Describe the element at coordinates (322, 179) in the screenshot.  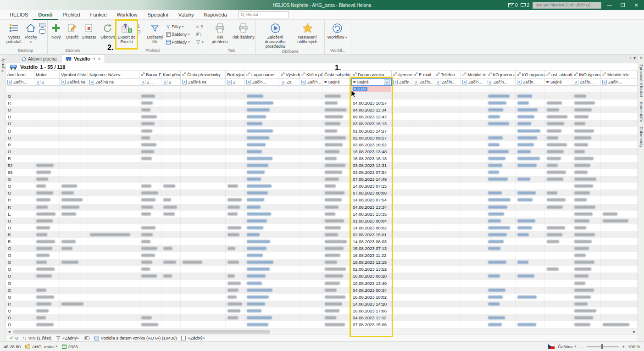
I see `table-row: O07.08.2023 14:49` at that location.